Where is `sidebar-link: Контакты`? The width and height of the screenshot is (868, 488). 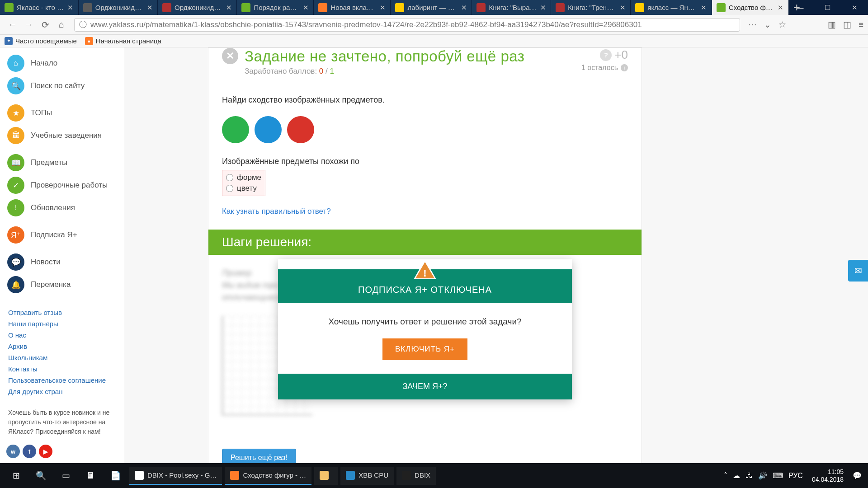 sidebar-link: Контакты is located at coordinates (62, 369).